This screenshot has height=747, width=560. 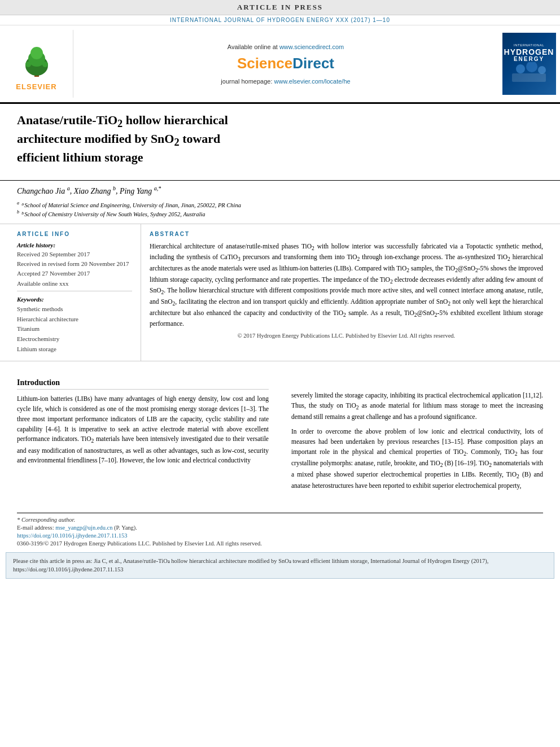 What do you see at coordinates (414, 437) in the screenshot?
I see `body-right-column: severely limited the storage capacity, i…` at bounding box center [414, 437].